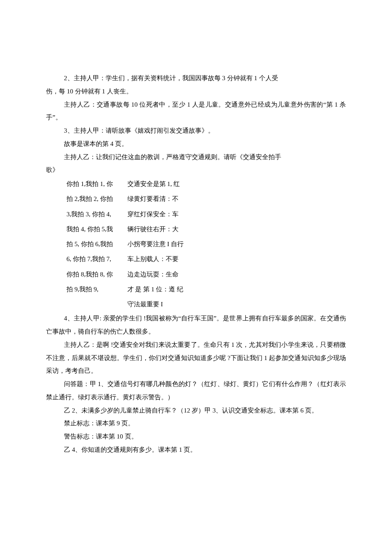  Describe the element at coordinates (206, 244) in the screenshot. I see `verse-line: 拍 5, 你拍 6,我拍 小拐弯要注意 I 自行` at that location.